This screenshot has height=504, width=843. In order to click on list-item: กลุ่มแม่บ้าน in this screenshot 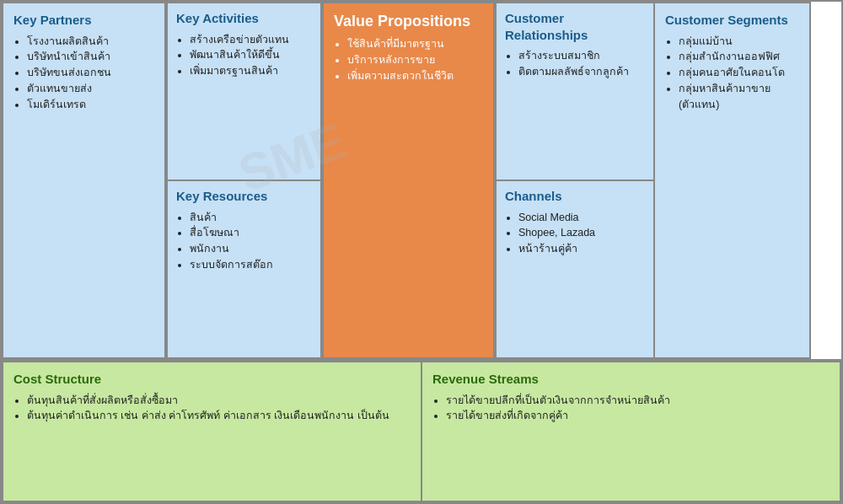, I will do `click(738, 42)`.